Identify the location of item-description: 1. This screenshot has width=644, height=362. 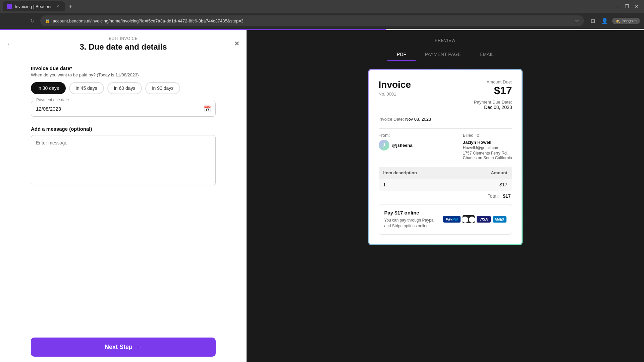
(421, 185).